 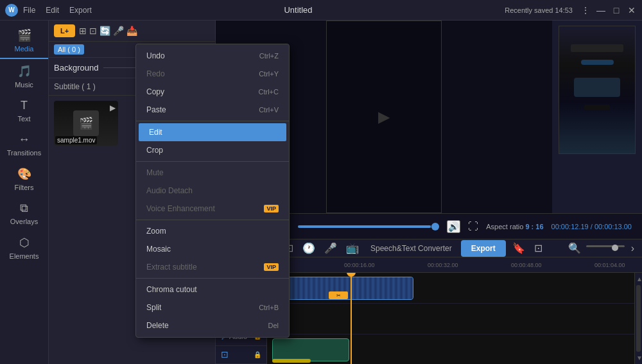 What do you see at coordinates (271, 209) in the screenshot?
I see `vip-badge-voice: VIP` at bounding box center [271, 209].